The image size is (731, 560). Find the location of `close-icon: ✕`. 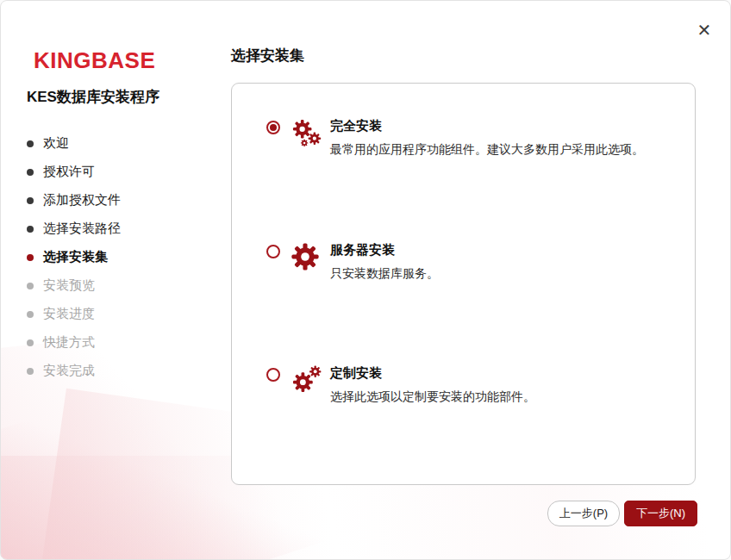

close-icon: ✕ is located at coordinates (704, 30).